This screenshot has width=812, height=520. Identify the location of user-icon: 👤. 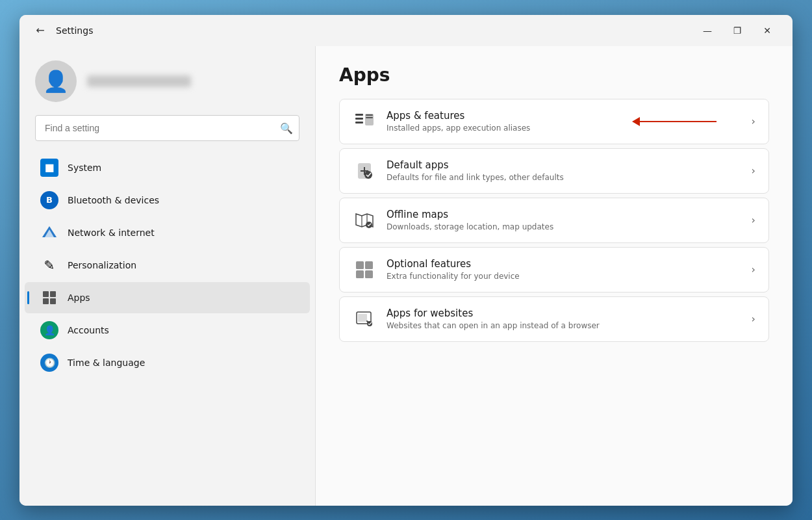
(56, 81).